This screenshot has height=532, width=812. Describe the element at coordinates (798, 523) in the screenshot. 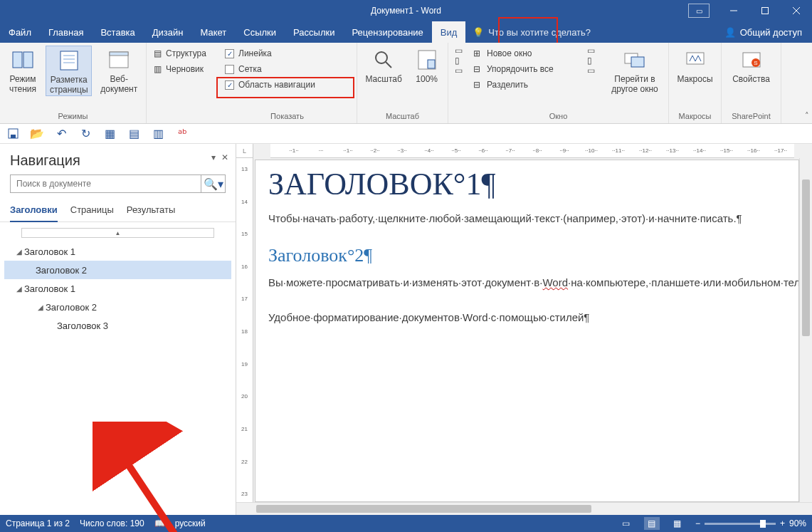

I see `zoom-level: 90%` at that location.